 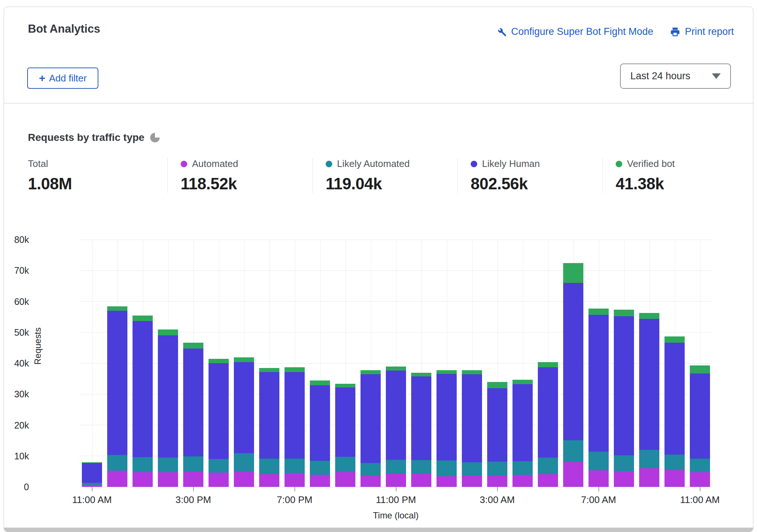 What do you see at coordinates (599, 500) in the screenshot?
I see `x-tick-label: 7:00 AM` at bounding box center [599, 500].